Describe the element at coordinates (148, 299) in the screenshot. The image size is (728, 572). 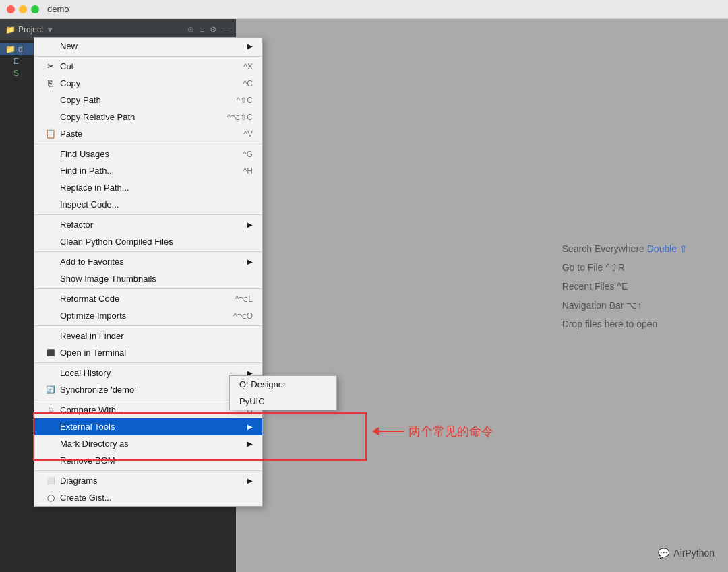
I see `menu-item-reformat: Reformat Code ^⌥L` at that location.